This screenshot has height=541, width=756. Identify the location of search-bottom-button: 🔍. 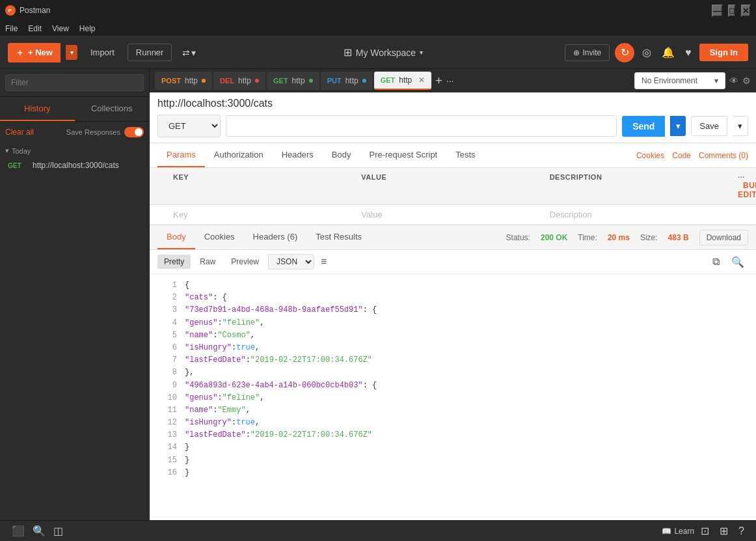
(39, 531).